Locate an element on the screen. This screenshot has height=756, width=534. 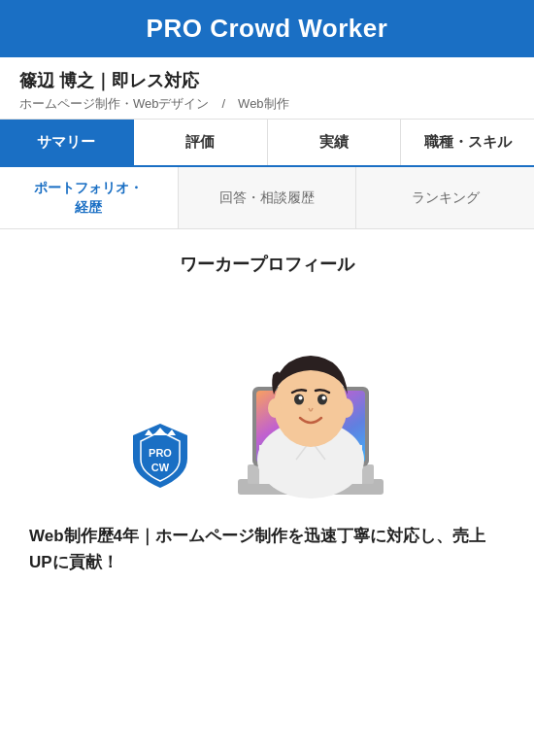
tab-ranking: ランキング is located at coordinates (445, 198).